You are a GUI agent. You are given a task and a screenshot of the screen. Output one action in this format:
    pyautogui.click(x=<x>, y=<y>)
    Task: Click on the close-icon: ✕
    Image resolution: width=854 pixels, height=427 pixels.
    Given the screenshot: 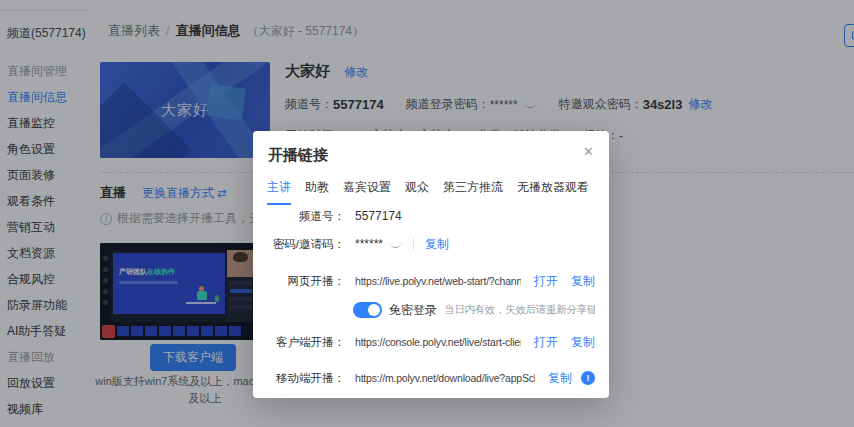 What is the action you would take?
    pyautogui.click(x=588, y=152)
    